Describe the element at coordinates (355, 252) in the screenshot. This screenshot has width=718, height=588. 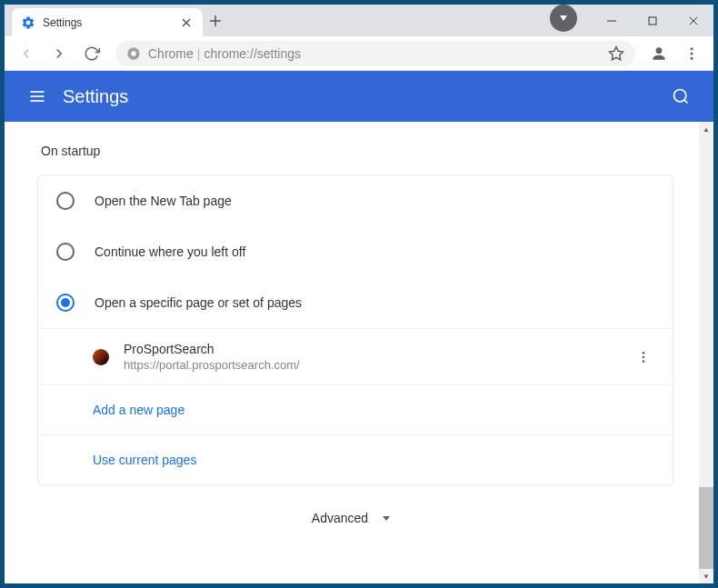
I see `radio-continue: Continue where you left off` at that location.